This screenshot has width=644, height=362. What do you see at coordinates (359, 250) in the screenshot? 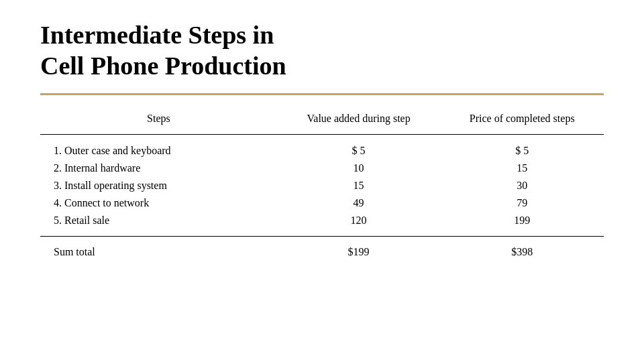
I see `sum-value: $199` at bounding box center [359, 250].